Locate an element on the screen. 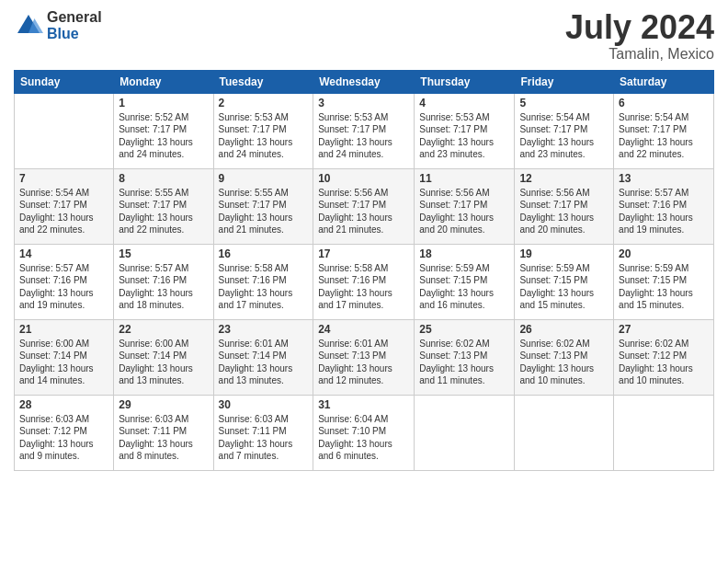 The image size is (728, 563). calendar-week-row: 1Sunrise: 5:52 AMSunset: 7:17 PMDaylight… is located at coordinates (364, 131).